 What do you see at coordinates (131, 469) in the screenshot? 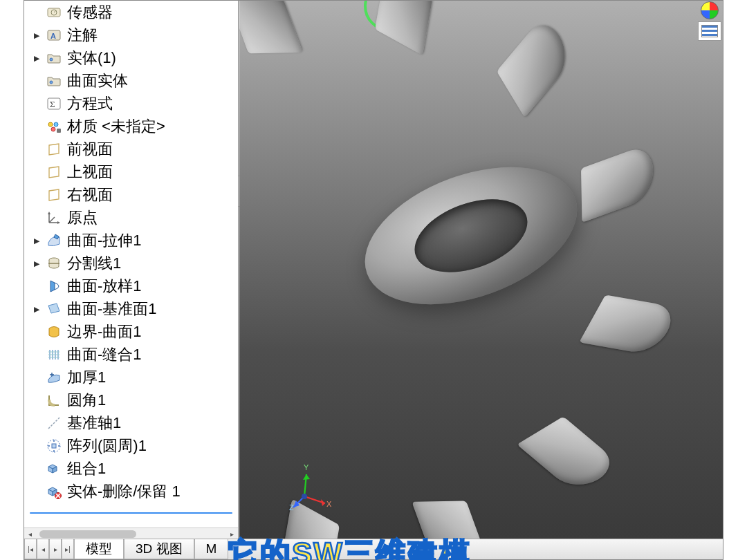
I see `tree-item-20: 组合1` at bounding box center [131, 469].